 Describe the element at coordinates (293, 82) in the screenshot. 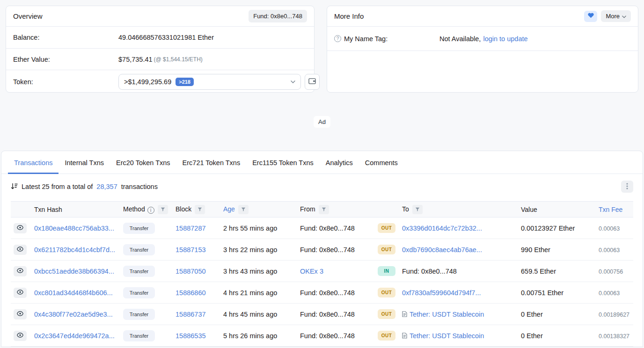

I see `chevron-down-icon` at that location.